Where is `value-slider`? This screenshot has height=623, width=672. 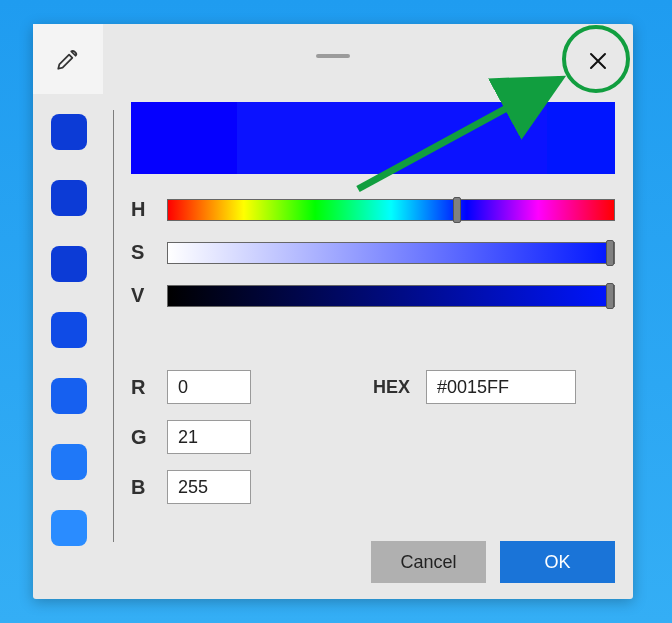
value-slider is located at coordinates (391, 296).